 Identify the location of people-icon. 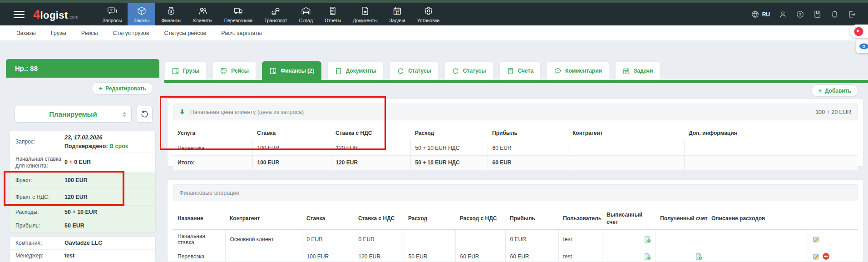
(203, 11).